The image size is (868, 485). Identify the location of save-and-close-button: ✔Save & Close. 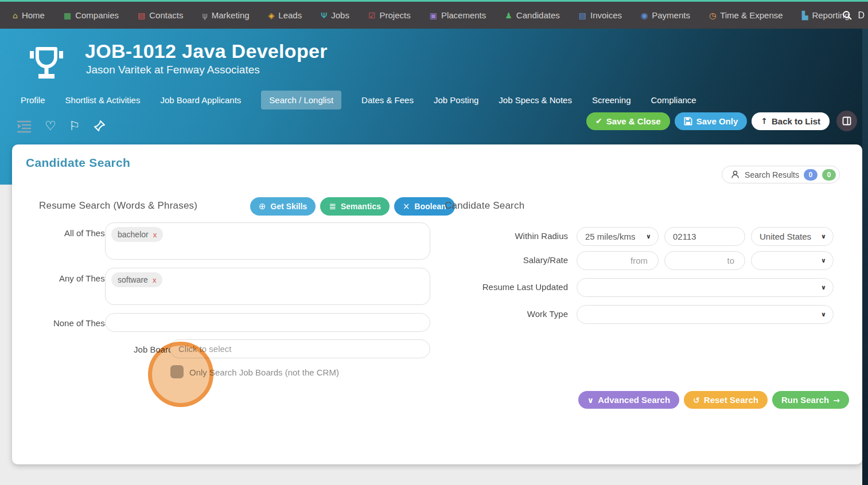
(628, 122).